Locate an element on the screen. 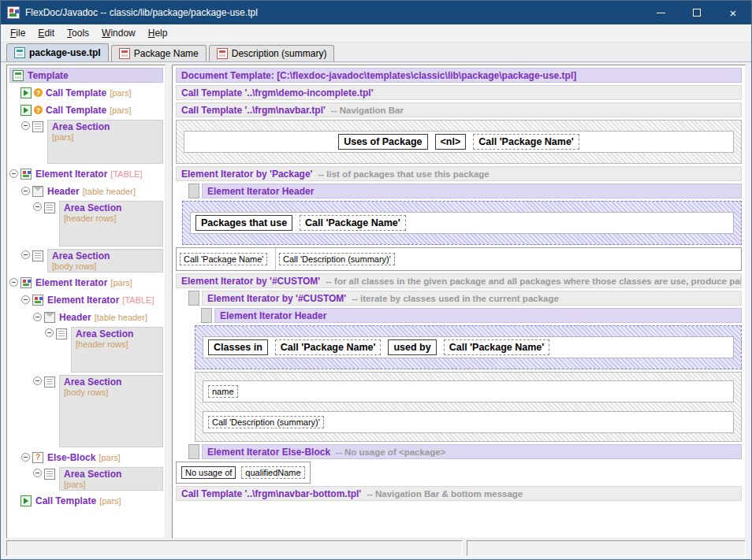 This screenshot has height=560, width=752. tab-package-name: Package Name is located at coordinates (159, 54).